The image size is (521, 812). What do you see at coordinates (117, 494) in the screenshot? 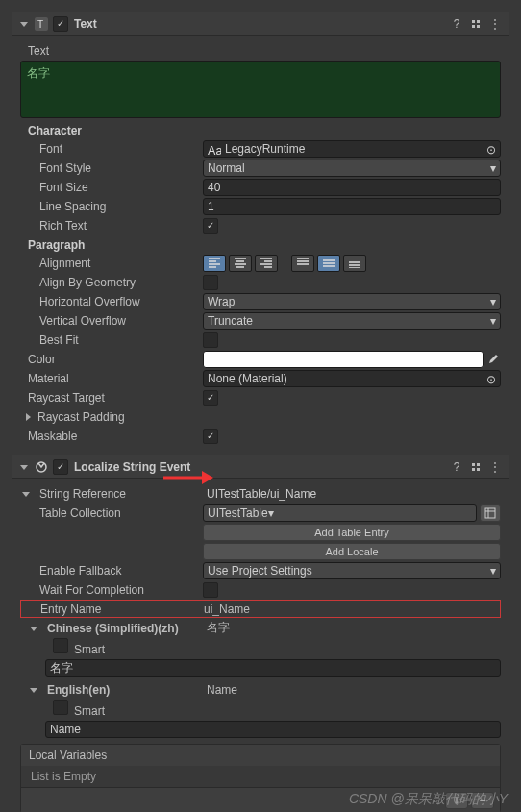
I see `string-reference-label: String Reference` at bounding box center [117, 494].